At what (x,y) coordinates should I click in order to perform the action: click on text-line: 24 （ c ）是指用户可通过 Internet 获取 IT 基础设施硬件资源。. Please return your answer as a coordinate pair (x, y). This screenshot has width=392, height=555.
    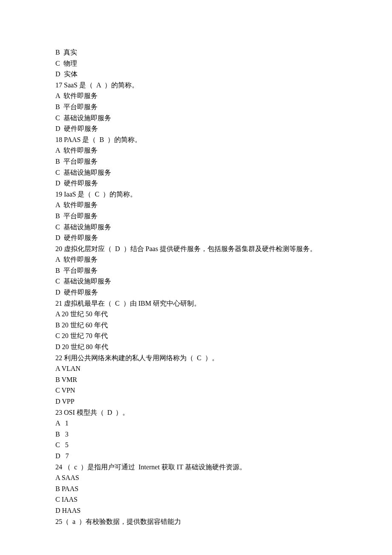
    Looking at the image, I should click on (196, 467).